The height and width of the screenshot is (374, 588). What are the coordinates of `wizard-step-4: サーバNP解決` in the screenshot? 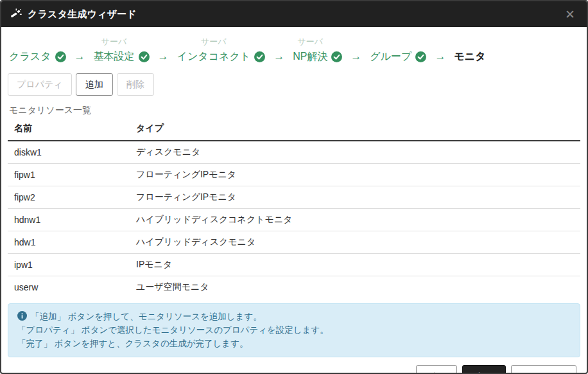 It's located at (317, 50).